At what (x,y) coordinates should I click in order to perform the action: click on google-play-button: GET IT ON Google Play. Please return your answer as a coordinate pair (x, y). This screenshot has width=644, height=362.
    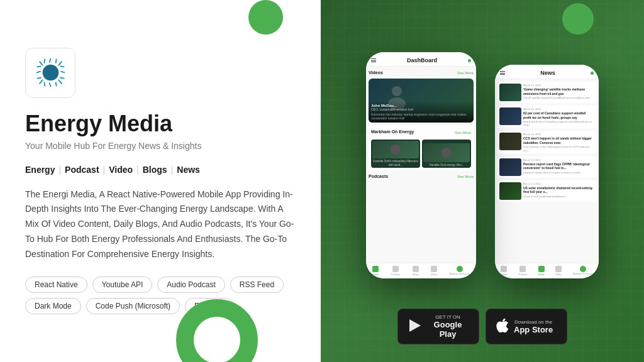
    Looking at the image, I should click on (438, 327).